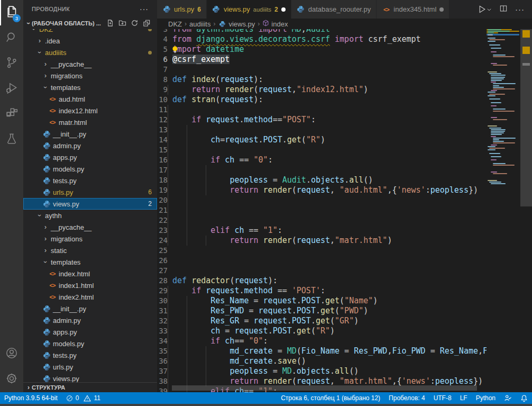 The height and width of the screenshot is (406, 532). What do you see at coordinates (322, 79) in the screenshot?
I see `code-line-8: 8def index(request):` at bounding box center [322, 79].